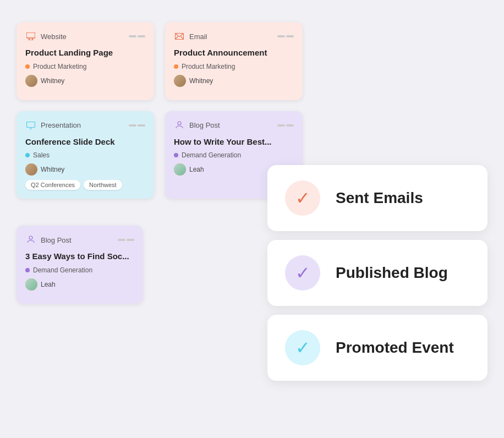  Describe the element at coordinates (83, 125) in the screenshot. I see `card-type-label: Presentation` at that location.